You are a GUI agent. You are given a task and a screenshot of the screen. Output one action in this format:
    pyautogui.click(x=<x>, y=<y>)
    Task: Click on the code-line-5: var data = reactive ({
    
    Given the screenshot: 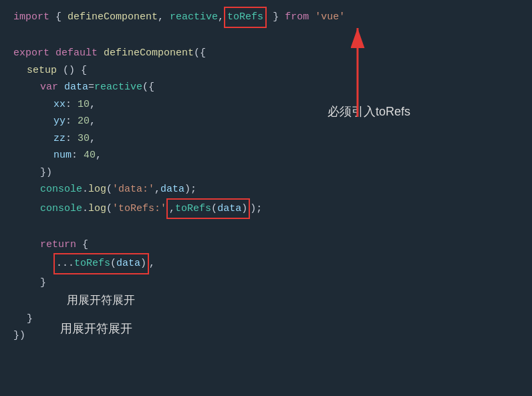 What is the action you would take?
    pyautogui.click(x=266, y=87)
    